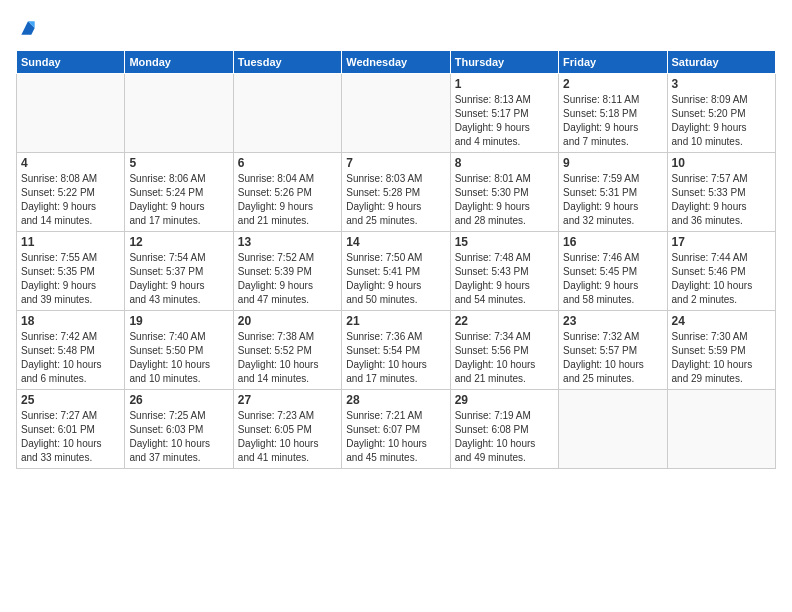 Image resolution: width=792 pixels, height=612 pixels. Describe the element at coordinates (504, 430) in the screenshot. I see `calendar-cell: 29Sunrise: 7:19 AM Sunset: 6:08 PM Dayli…` at that location.